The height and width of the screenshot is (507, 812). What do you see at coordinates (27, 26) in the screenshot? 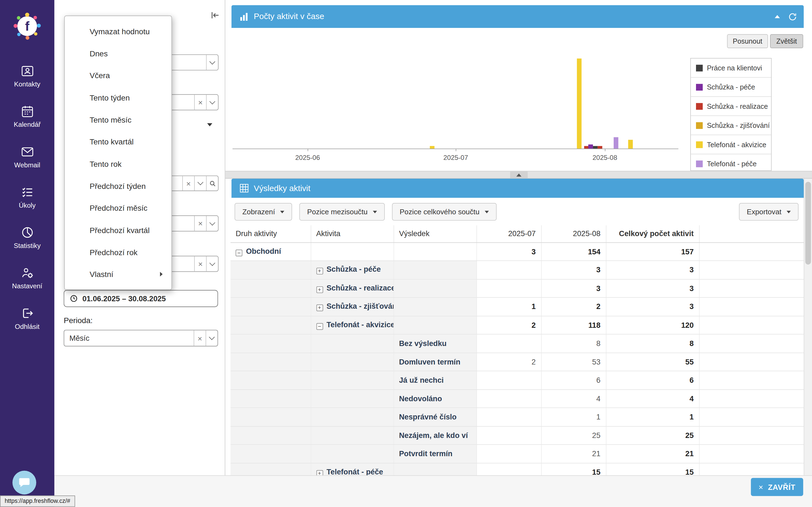
I see `app-logo: f` at bounding box center [27, 26].